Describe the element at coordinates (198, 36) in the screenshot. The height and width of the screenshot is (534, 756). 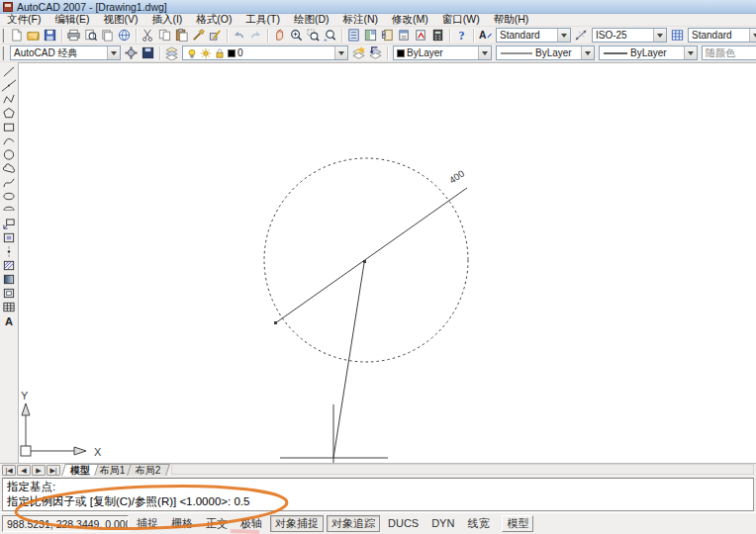
I see `match-properties-icon` at that location.